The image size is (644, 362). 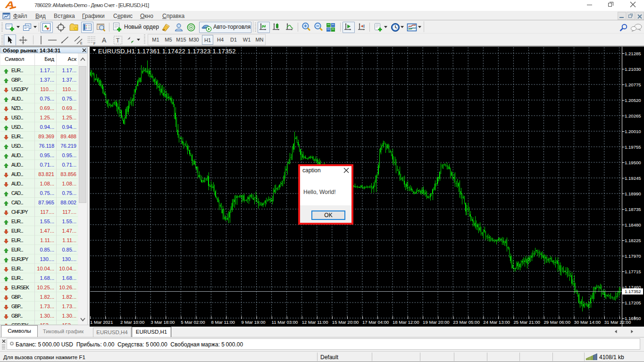 I want to click on svg-text: A, so click(x=104, y=40).